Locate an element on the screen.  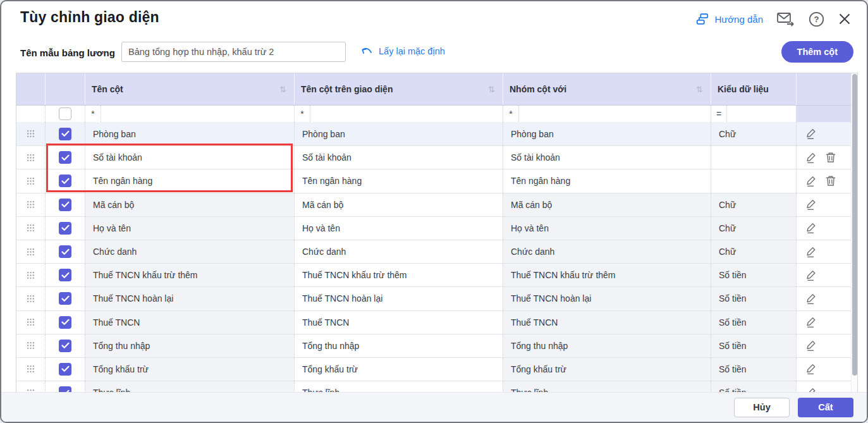
column-header-kieu-du-lieu: Kiểu dữ liệu is located at coordinates (754, 89).